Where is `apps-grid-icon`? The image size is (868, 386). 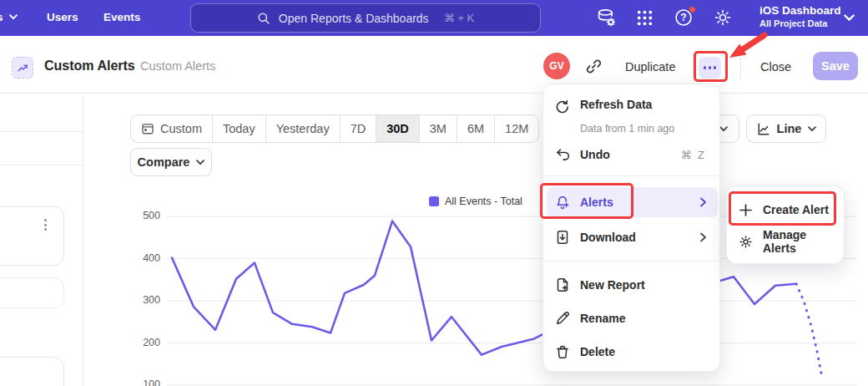 apps-grid-icon is located at coordinates (646, 18).